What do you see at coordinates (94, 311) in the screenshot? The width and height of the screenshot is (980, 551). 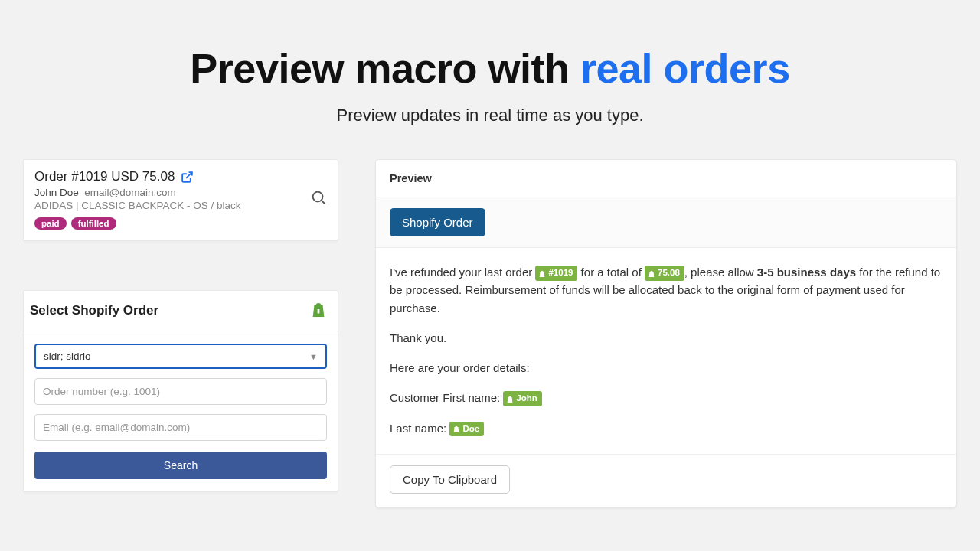 I see `select-order-heading: Select Shopify Order` at bounding box center [94, 311].